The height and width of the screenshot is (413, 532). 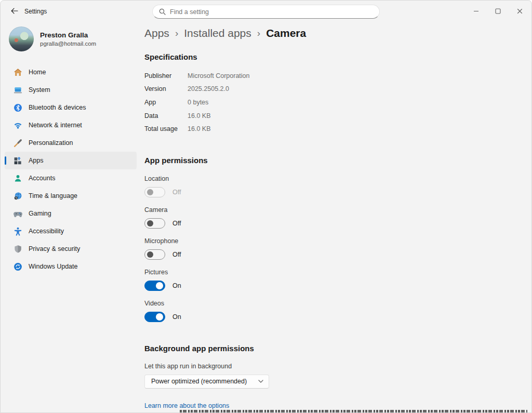 What do you see at coordinates (338, 366) in the screenshot?
I see `run-in-background-label: Let this app run in background` at bounding box center [338, 366].